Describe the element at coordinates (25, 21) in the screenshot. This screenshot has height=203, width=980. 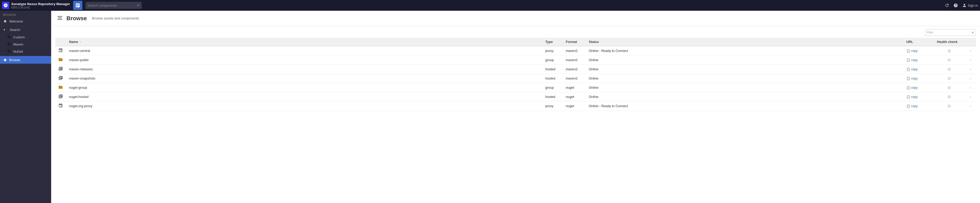
I see `sidebar-item-welcome: Welcome` at that location.